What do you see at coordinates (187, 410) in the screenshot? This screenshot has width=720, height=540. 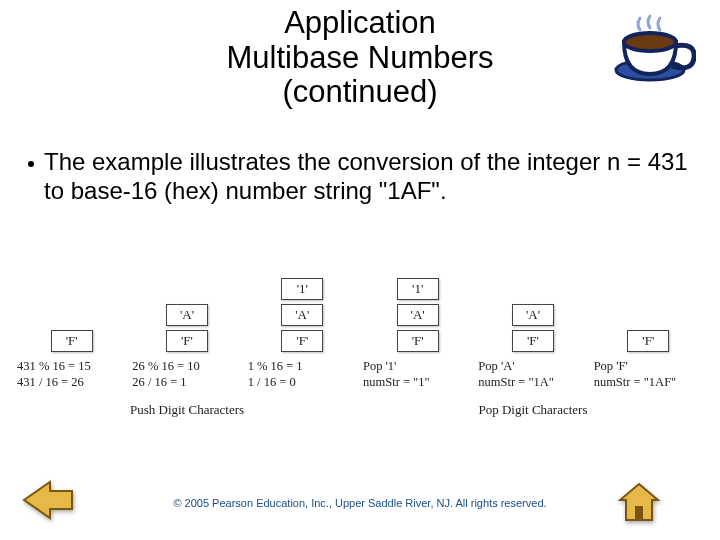 I see `push-section-label: Push Digit Characters` at bounding box center [187, 410].